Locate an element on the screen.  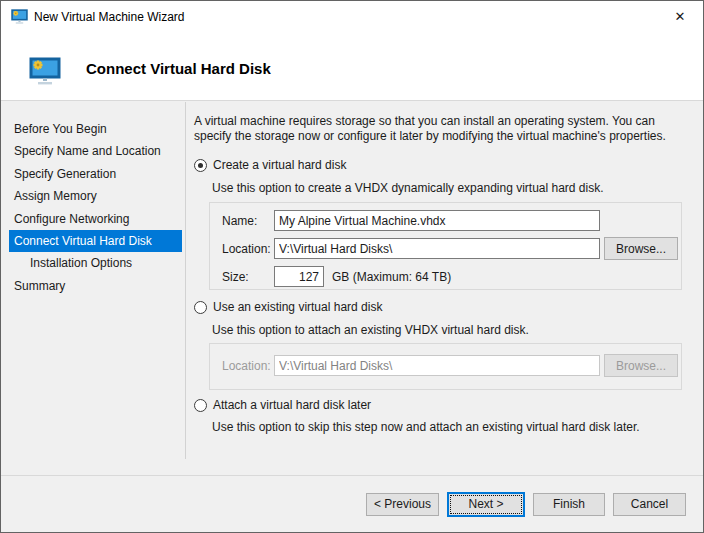
page-title: Connect Virtual Hard Disk is located at coordinates (178, 68).